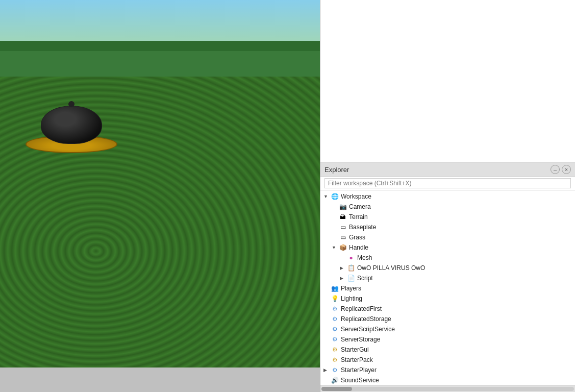 This screenshot has height=392, width=575. Describe the element at coordinates (448, 217) in the screenshot. I see `tree-item-terrain: 🏔Terrain` at that location.